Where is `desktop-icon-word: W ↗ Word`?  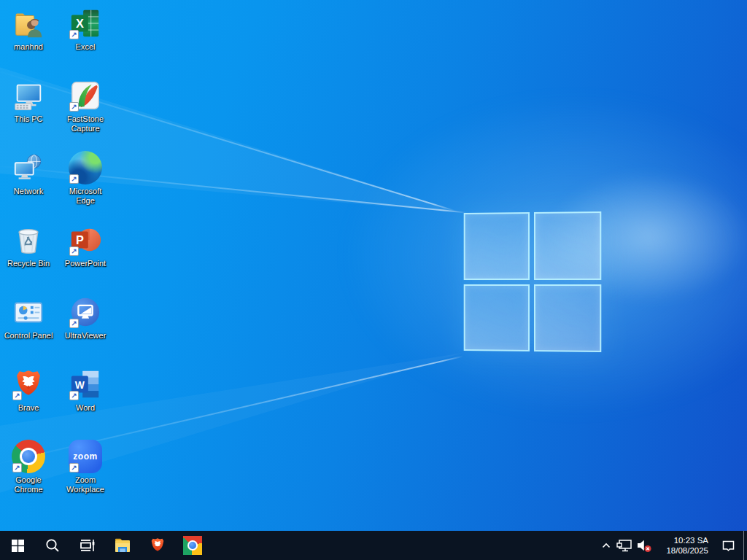
desktop-icon-word: W ↗ Word is located at coordinates (85, 397).